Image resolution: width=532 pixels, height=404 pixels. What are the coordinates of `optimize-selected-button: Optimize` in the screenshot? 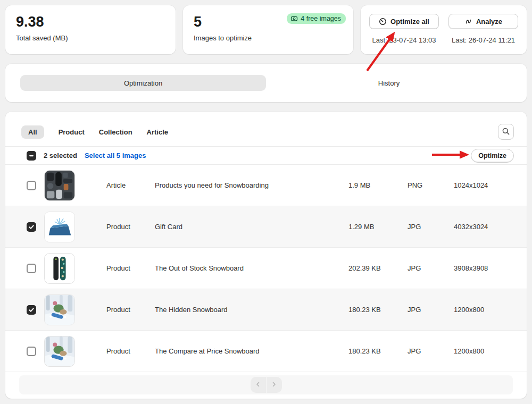 It's located at (493, 156).